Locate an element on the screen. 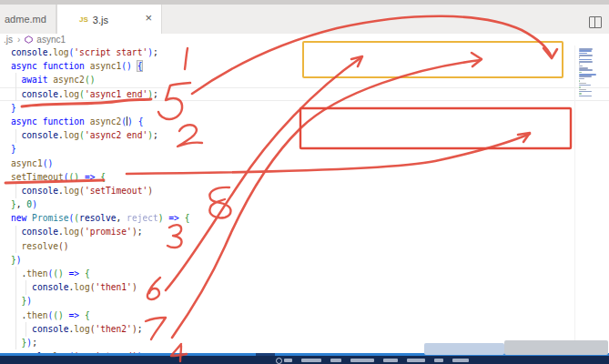  code-line: async1() is located at coordinates (287, 164).